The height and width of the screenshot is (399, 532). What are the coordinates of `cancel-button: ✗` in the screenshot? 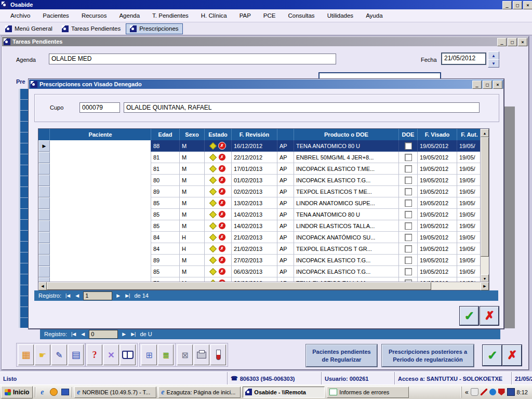 It's located at (489, 316).